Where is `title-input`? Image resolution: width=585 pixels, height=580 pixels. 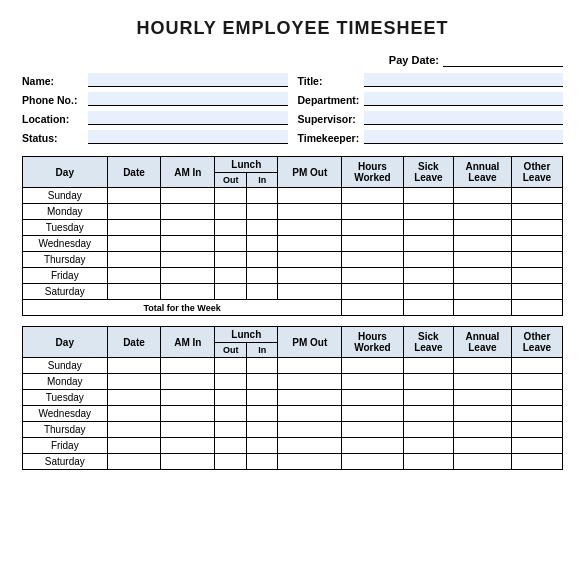 title-input is located at coordinates (464, 80).